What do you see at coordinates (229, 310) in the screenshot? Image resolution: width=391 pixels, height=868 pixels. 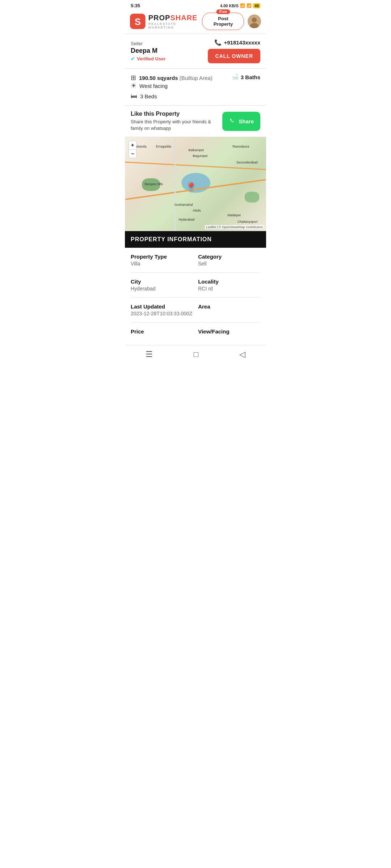 I see `area-cell: Area` at bounding box center [229, 310].